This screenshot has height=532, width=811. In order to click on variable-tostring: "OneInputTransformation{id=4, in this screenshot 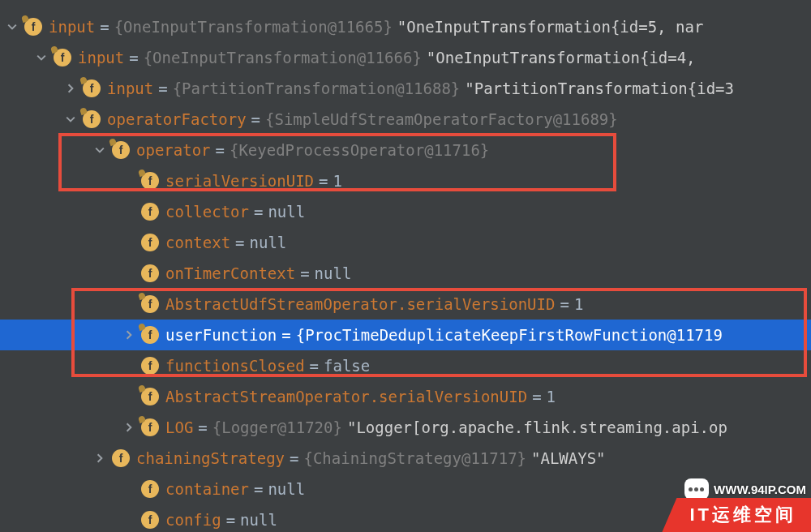, I will do `click(561, 58)`.